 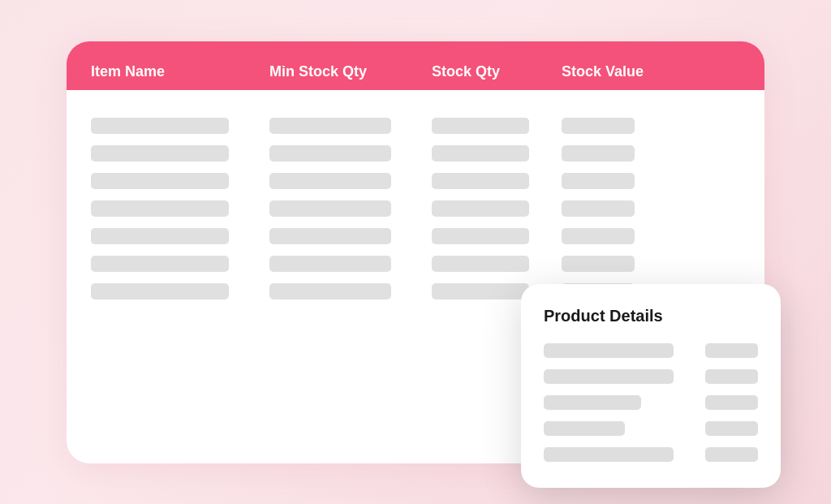 I want to click on min-stock-header-label: Min Stock Qty, so click(x=318, y=71).